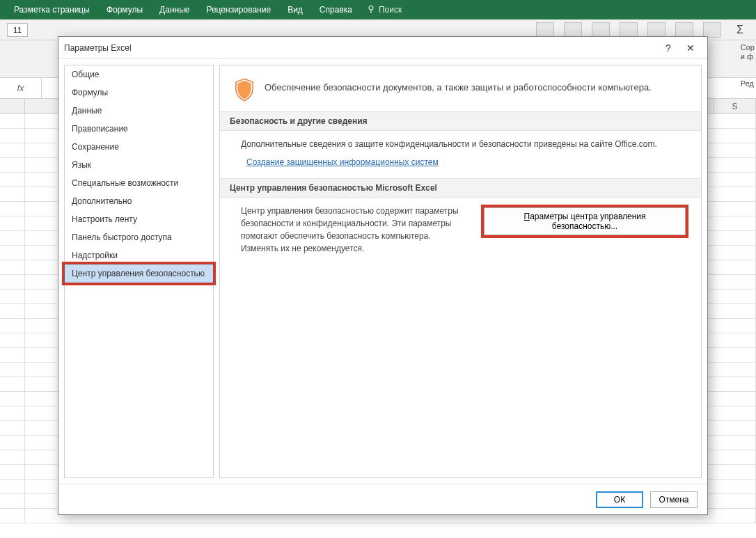  Describe the element at coordinates (342, 162) in the screenshot. I see `link-trusted-systems: Создание защищенных информационных систе…` at that location.